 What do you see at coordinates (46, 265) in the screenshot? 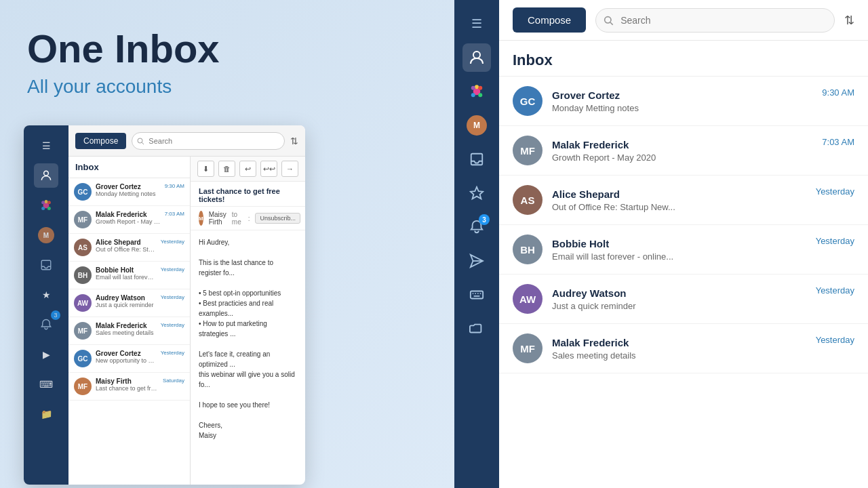
I see `small-inbox-icon` at bounding box center [46, 265].